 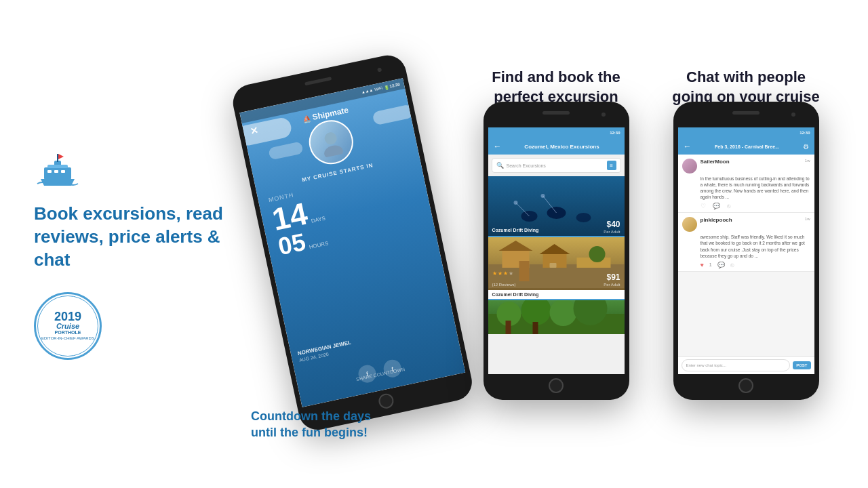 I want to click on phone-wrapper-excursions: 12:30 ← Cozumel, Mexico Excursions 🔍 Sea…, so click(x=556, y=251).